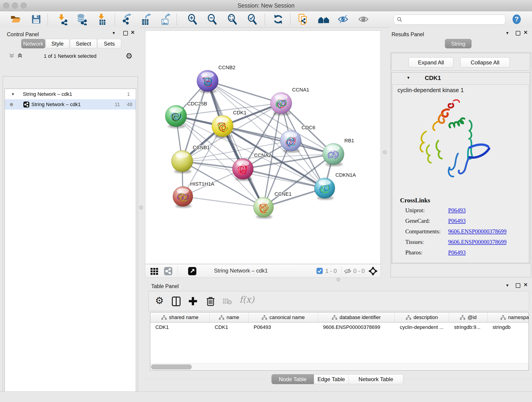  Describe the element at coordinates (192, 272) in the screenshot. I see `open-in-new-window-icon` at that location.